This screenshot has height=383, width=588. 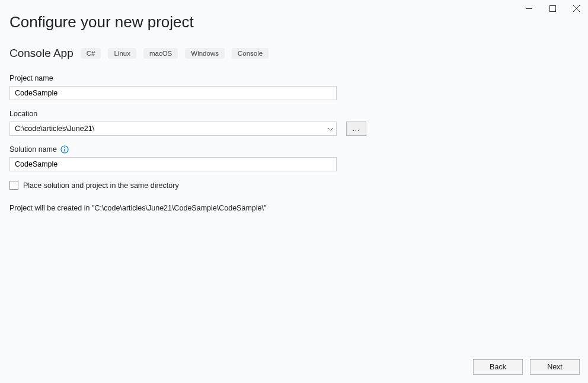 I want to click on window-controls, so click(x=552, y=8).